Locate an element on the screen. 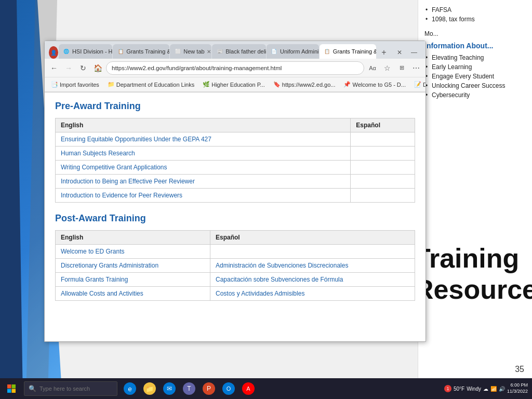 The image size is (532, 399). pre-award-link-evidence: Introduction to Evidence for Peer Review… is located at coordinates (203, 195).